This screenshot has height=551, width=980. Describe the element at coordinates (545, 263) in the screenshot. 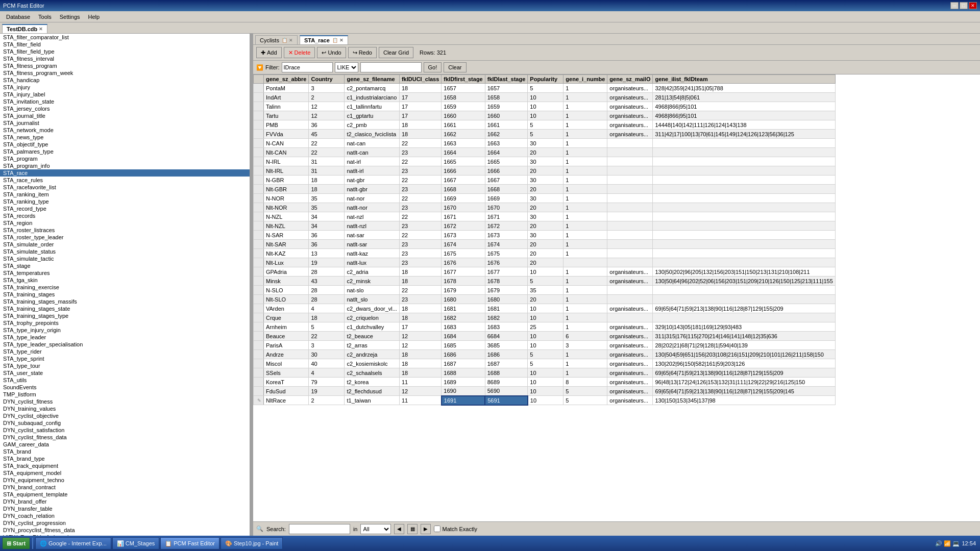

I see `table-row: Nlt-Lux19natlt-lux231676167620` at that location.